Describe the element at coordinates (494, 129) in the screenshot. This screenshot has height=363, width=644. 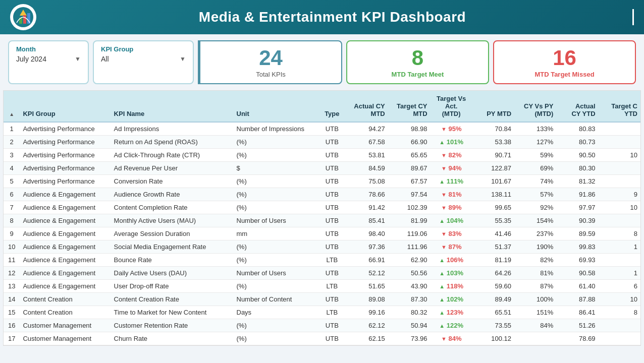
I see `row-py-mtd: 70.84` at that location.